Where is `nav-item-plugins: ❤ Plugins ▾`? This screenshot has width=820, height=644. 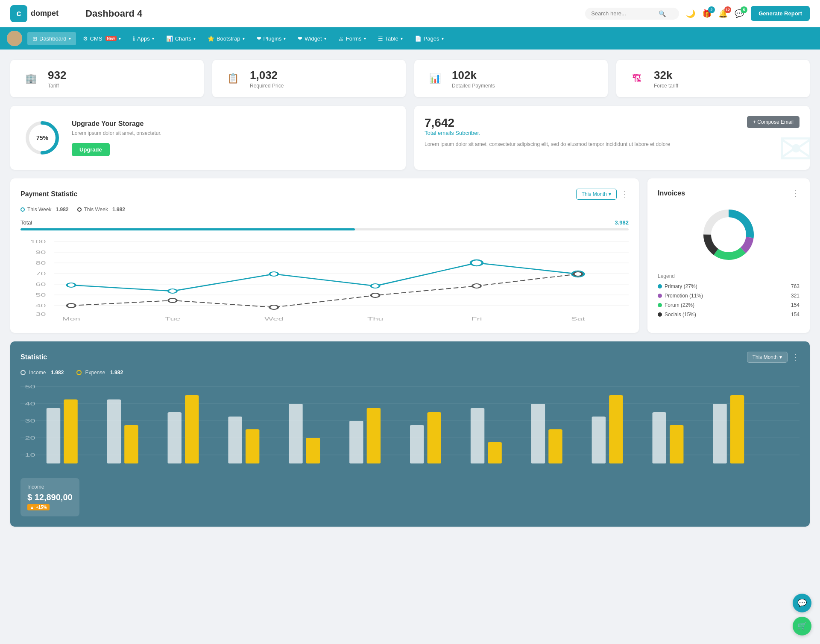
nav-item-plugins: ❤ Plugins ▾ is located at coordinates (272, 38).